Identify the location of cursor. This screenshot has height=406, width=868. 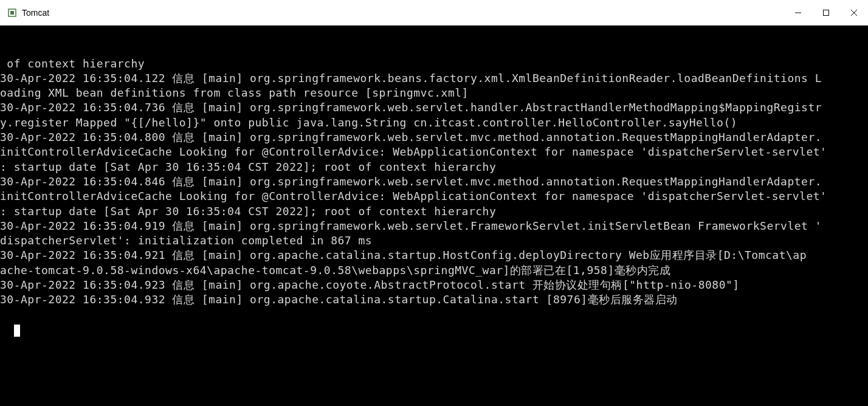
(17, 331).